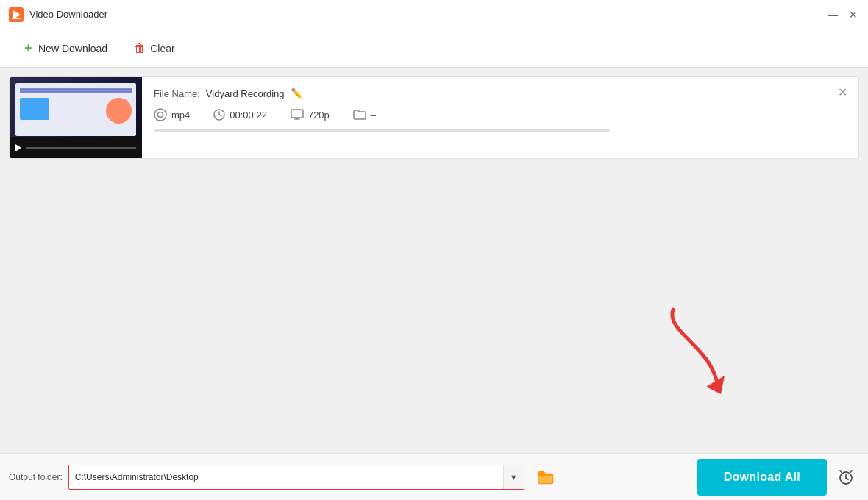 The width and height of the screenshot is (868, 500). I want to click on file-name-row: File Name: Vidyard Recording ✏️, so click(500, 93).